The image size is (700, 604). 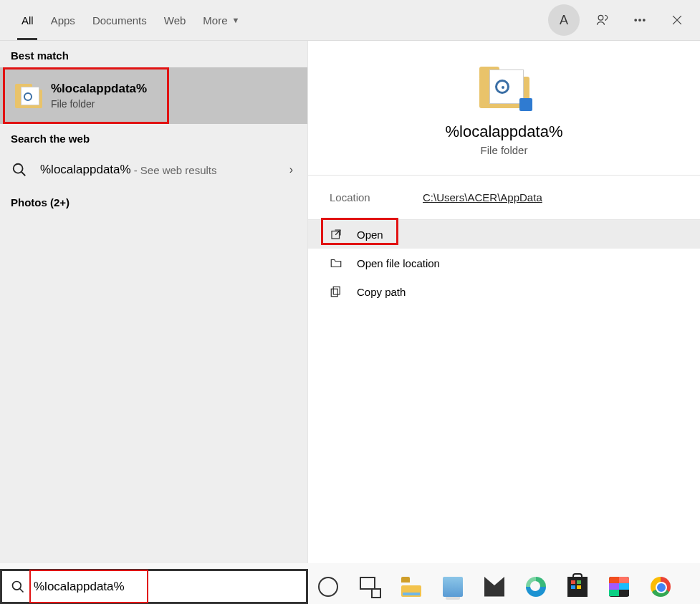 I want to click on microsoft-store-icon, so click(x=577, y=587).